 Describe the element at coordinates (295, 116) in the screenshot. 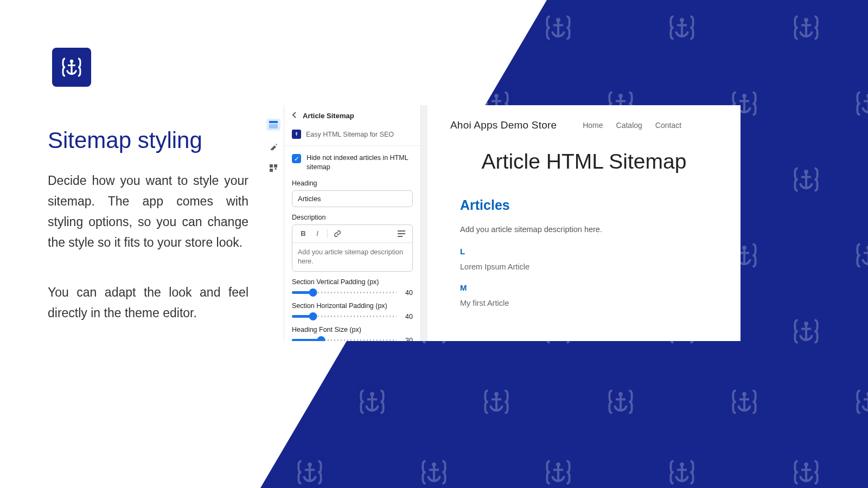

I see `back-icon` at that location.